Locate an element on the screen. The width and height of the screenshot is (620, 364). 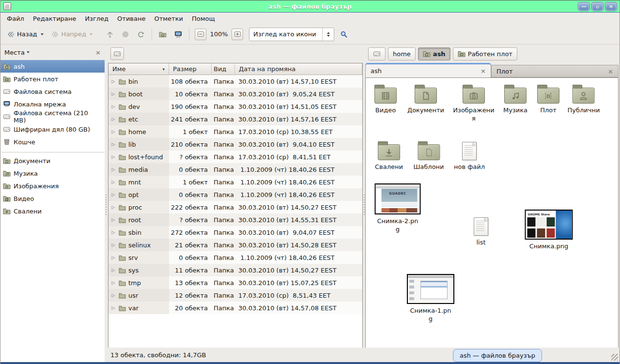
table-row: ▷ media 0 обекта Папка 1.10.2009 (чт) 18… is located at coordinates (235, 169).